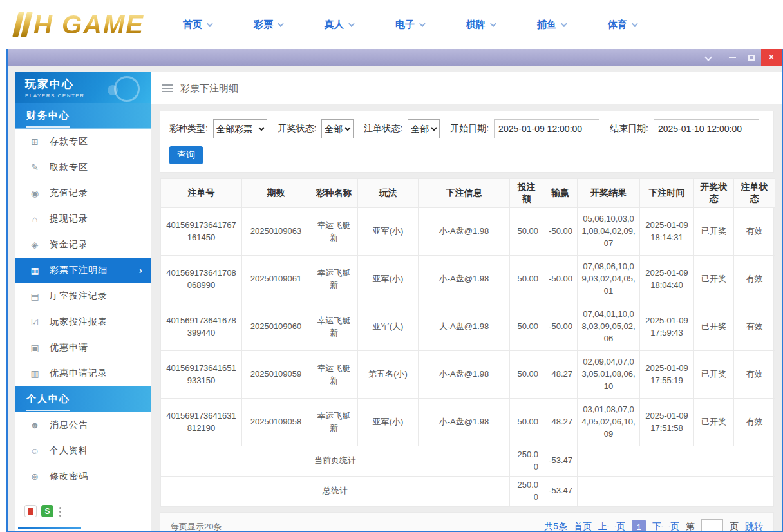 This screenshot has height=532, width=783. Describe the element at coordinates (35, 167) in the screenshot. I see `withdraw-icon: ✎` at that location.